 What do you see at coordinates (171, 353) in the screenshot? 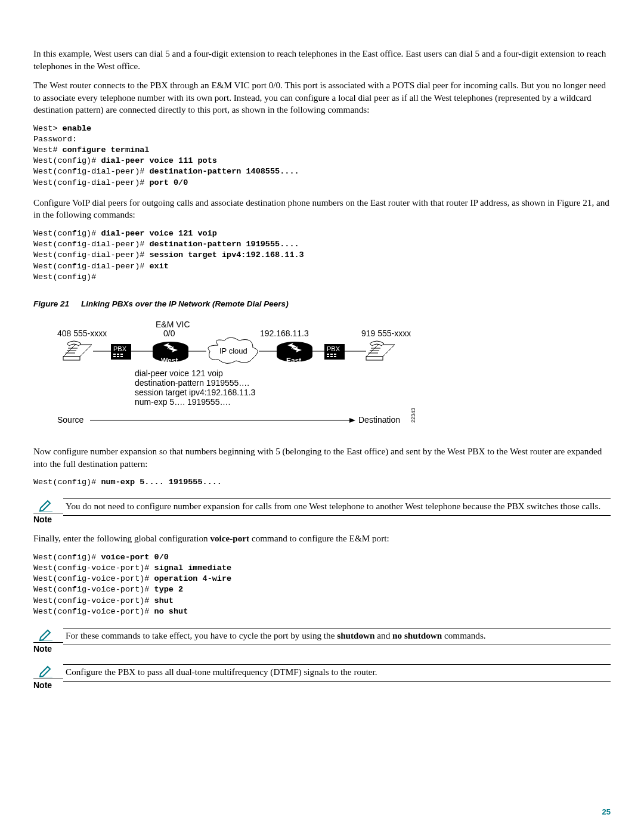
I see `router-west-icon: West` at bounding box center [171, 353].